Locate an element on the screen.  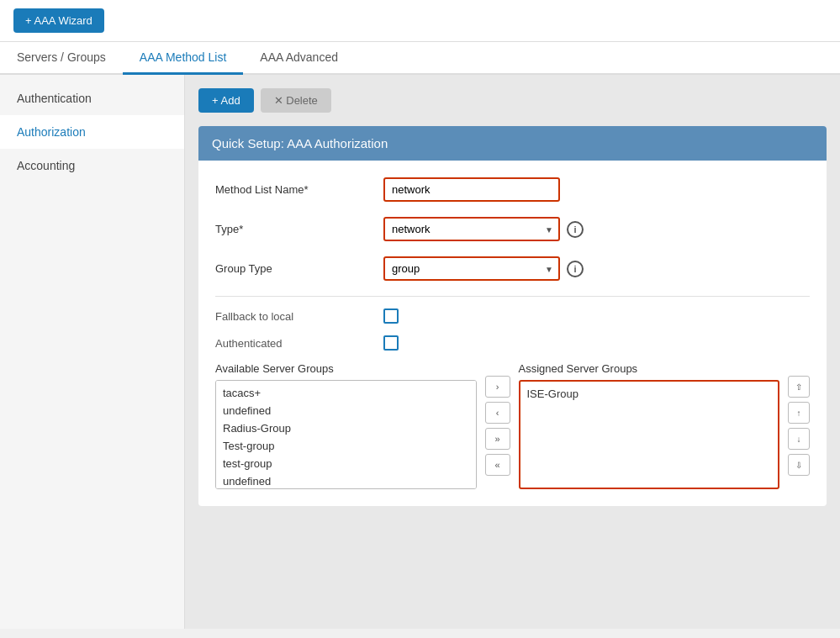
assigned-server-groups-list: ISE-Group is located at coordinates (649, 435).